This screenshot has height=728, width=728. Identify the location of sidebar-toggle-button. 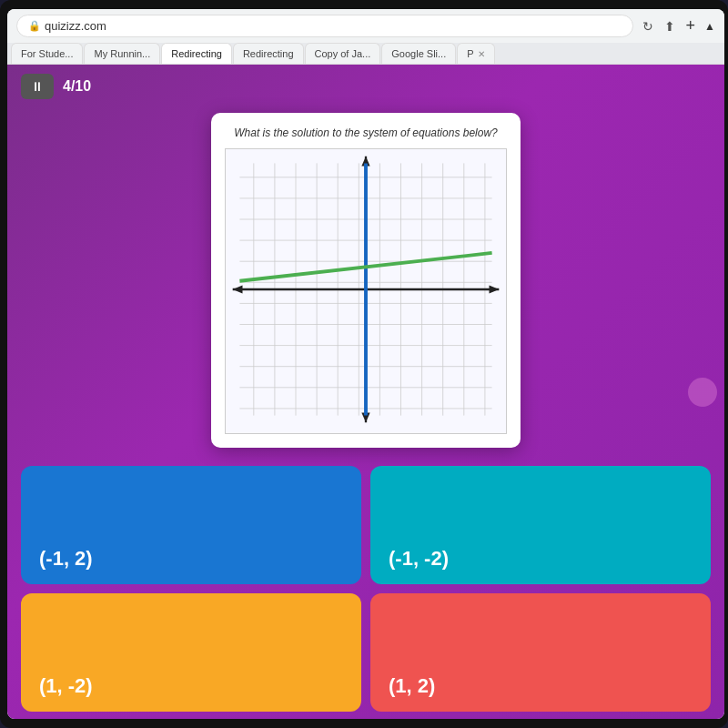
(703, 392).